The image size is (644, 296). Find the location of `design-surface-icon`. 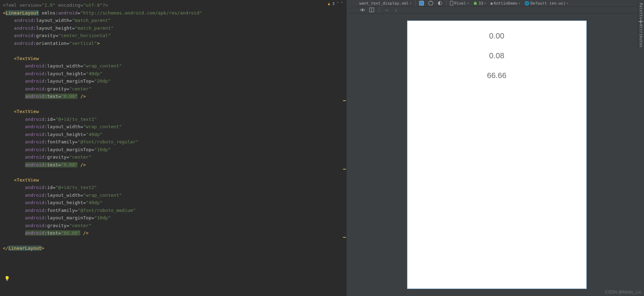

design-surface-icon is located at coordinates (422, 3).